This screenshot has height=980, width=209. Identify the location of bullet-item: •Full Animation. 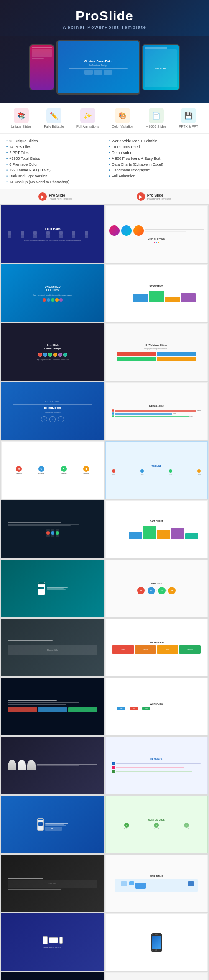
(155, 176).